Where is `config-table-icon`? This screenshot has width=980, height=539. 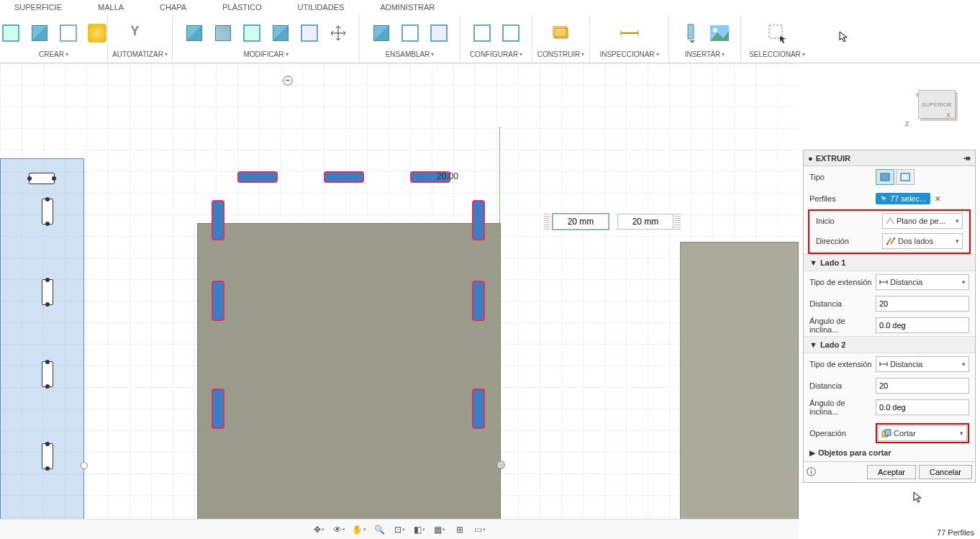
config-table-icon is located at coordinates (511, 33).